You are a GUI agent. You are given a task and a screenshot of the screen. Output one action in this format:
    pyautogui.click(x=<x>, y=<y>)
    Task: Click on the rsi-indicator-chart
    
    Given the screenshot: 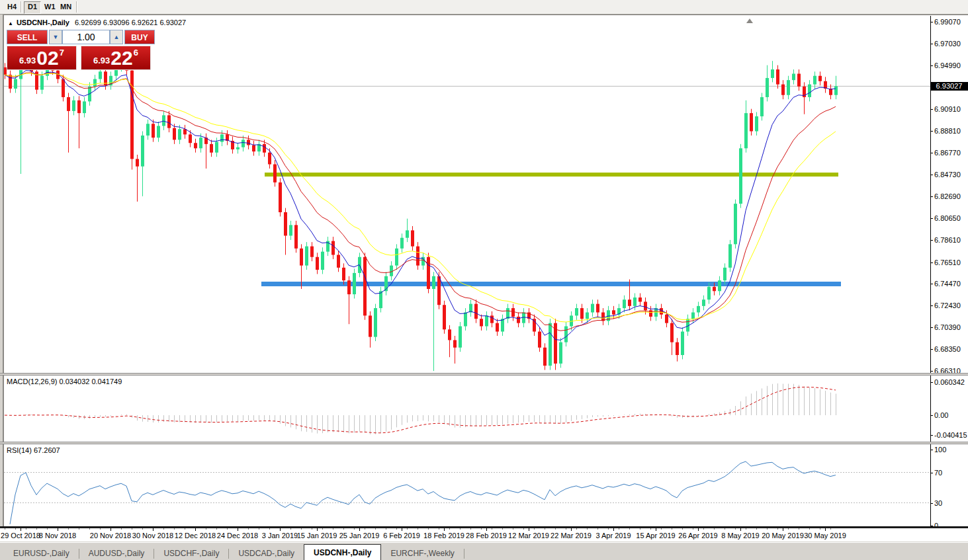 What is the action you would take?
    pyautogui.click(x=467, y=487)
    